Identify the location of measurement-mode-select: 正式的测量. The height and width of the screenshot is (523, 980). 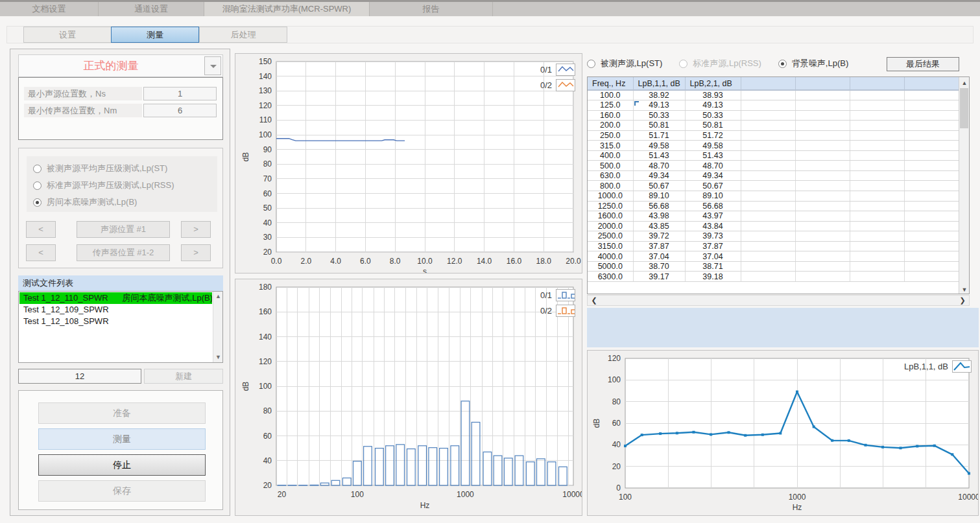
(121, 66).